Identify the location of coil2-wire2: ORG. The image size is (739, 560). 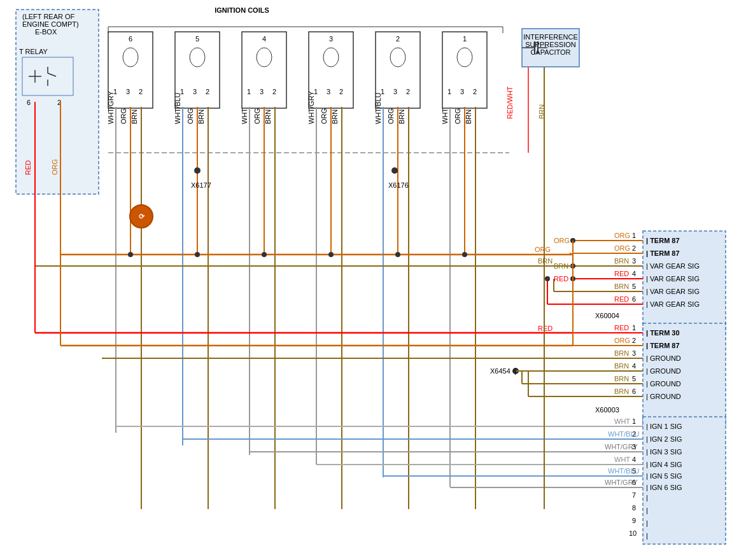
(391, 116).